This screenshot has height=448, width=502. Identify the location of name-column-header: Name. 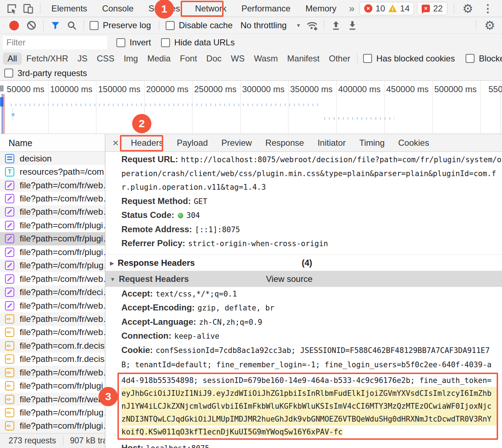
(52, 143).